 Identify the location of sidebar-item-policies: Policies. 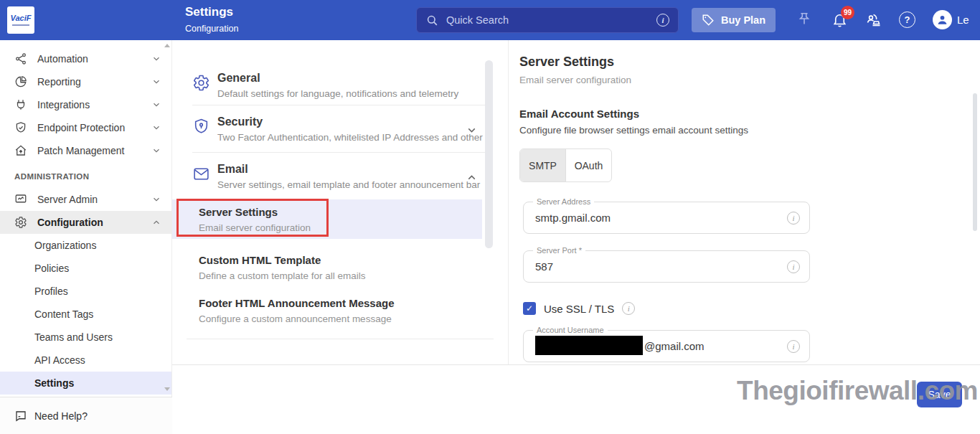
(86, 268).